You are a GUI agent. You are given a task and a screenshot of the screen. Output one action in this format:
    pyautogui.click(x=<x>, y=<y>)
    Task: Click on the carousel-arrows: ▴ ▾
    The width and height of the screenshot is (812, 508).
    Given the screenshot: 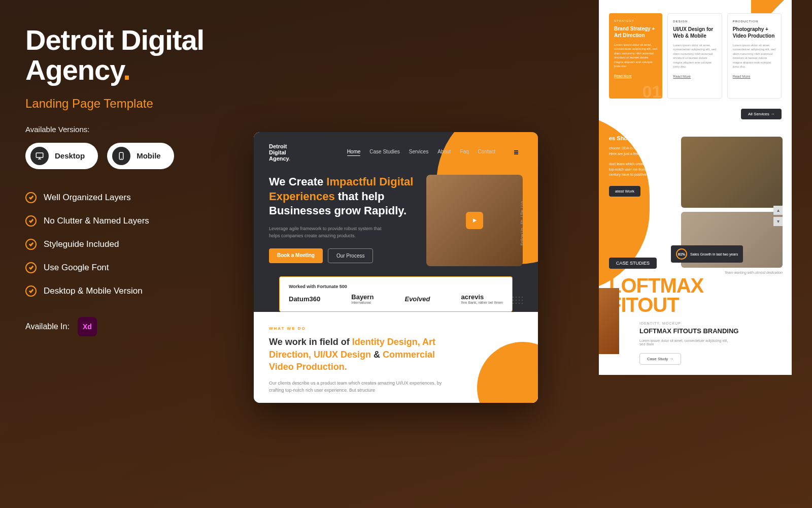 What is the action you would take?
    pyautogui.click(x=778, y=216)
    